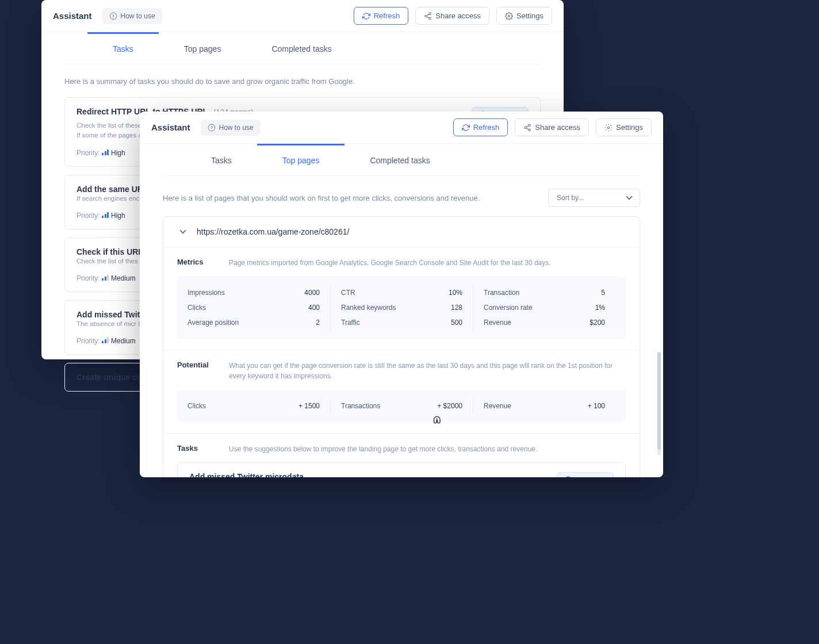 Image resolution: width=819 pixels, height=644 pixels. I want to click on metric-row: Average position2, so click(254, 323).